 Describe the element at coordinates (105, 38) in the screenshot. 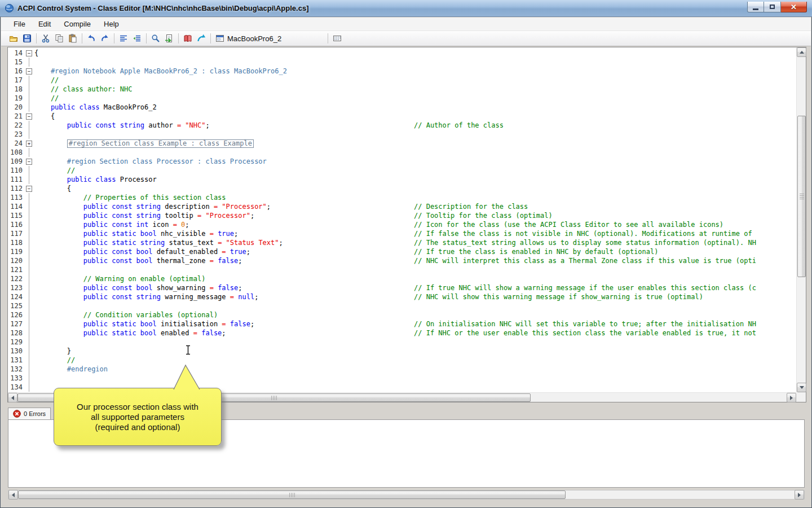

I see `redo-button` at that location.